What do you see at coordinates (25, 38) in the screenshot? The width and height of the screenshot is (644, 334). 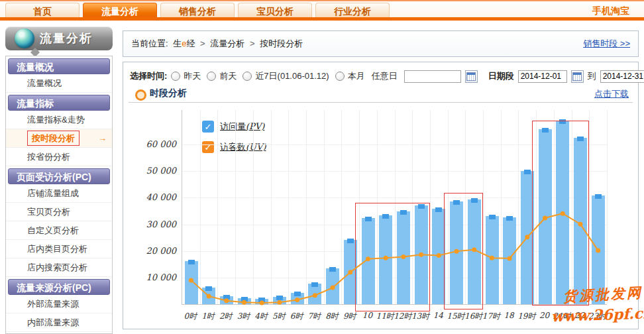 I see `traffic-sphere-icon` at bounding box center [25, 38].